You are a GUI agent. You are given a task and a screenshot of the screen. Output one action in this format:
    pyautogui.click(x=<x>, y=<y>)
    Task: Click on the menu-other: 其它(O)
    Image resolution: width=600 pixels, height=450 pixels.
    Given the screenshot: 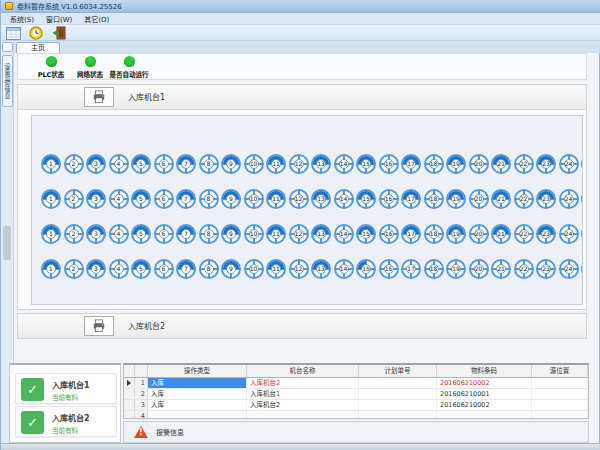 What is the action you would take?
    pyautogui.click(x=96, y=19)
    